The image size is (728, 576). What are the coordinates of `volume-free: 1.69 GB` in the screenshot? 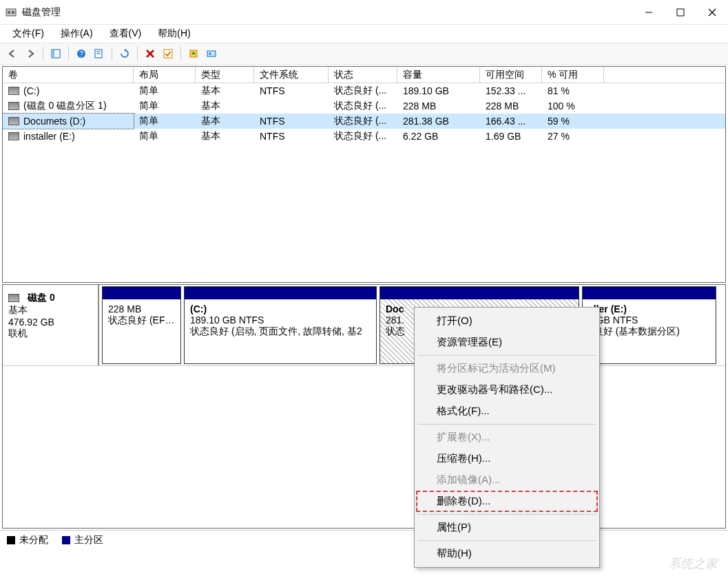 It's located at (511, 136).